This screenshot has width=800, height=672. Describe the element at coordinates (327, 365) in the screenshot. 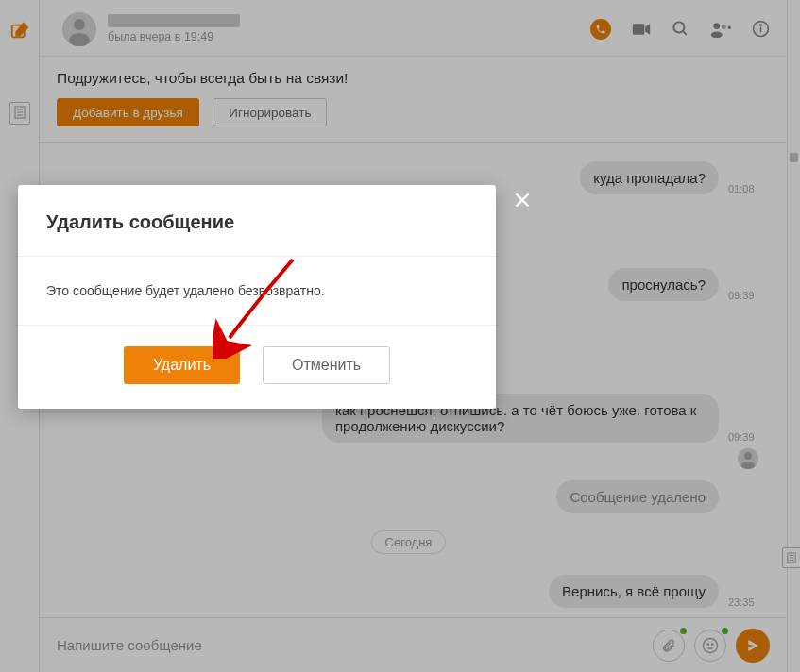

I see `cancel-button: Отменить` at that location.